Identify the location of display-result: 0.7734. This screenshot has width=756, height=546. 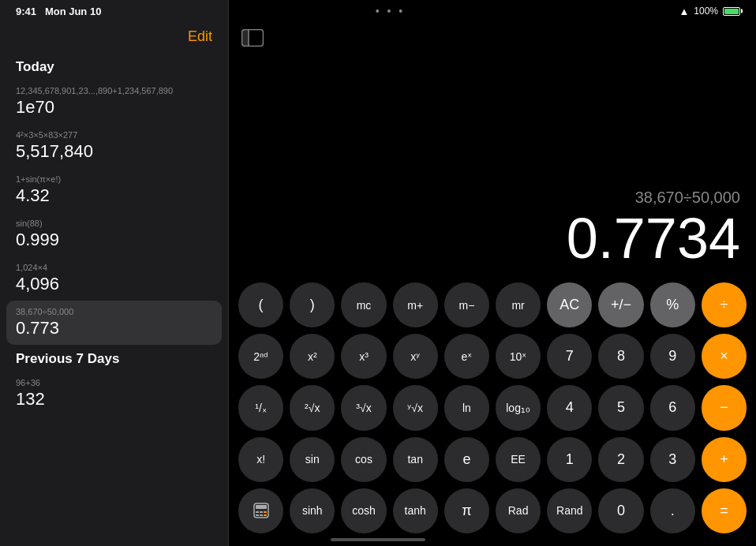
(653, 238).